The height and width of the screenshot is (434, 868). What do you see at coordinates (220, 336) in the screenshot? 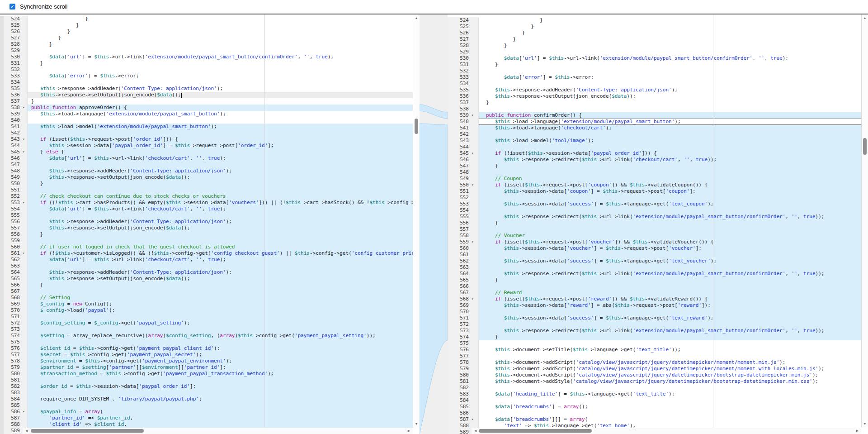
I see `code-line: $setting = array_replace_recursive((arra…` at bounding box center [220, 336].